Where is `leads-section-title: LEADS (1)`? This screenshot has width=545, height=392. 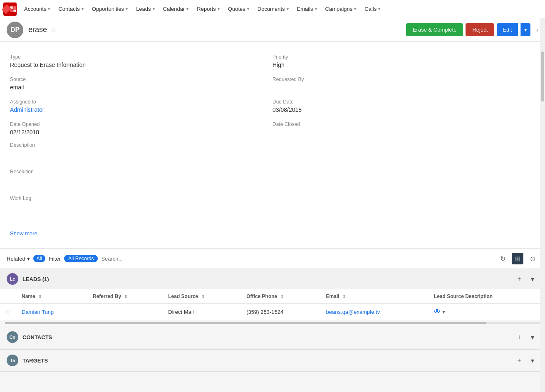
leads-section-title: LEADS (1) is located at coordinates (36, 279).